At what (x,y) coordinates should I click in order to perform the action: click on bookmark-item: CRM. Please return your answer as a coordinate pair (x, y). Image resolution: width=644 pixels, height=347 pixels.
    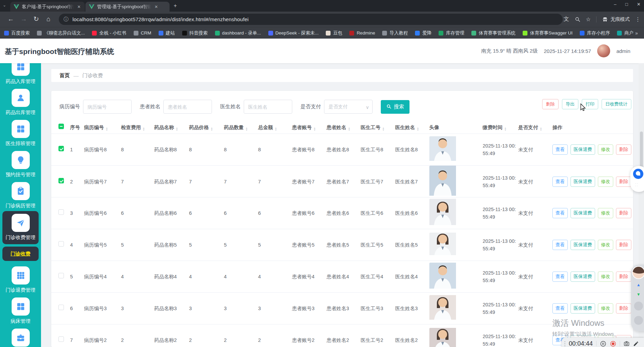
    Looking at the image, I should click on (143, 33).